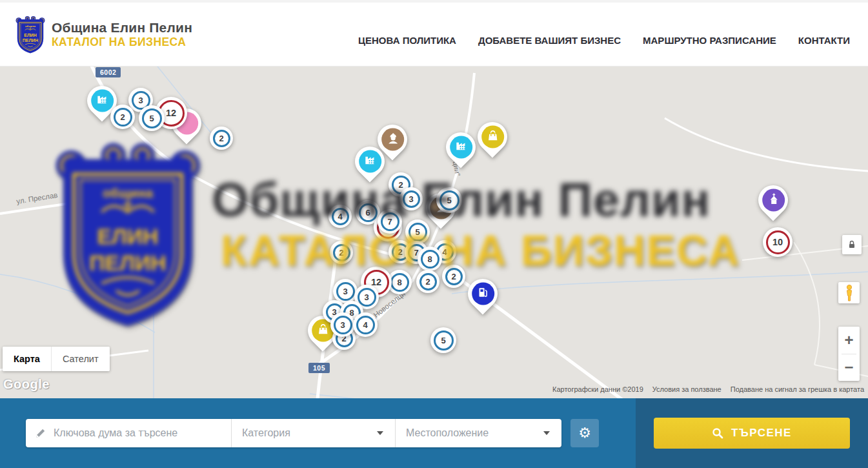  I want to click on church-pin-marker, so click(773, 200).